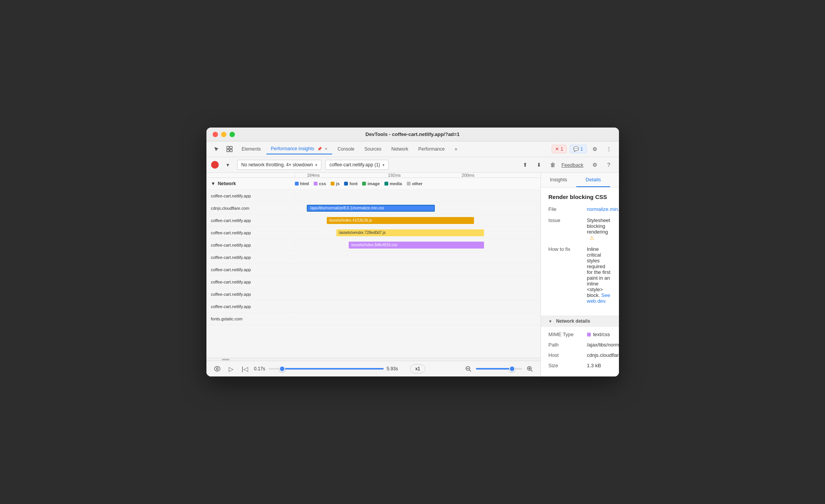  I want to click on inspect-icon, so click(230, 149).